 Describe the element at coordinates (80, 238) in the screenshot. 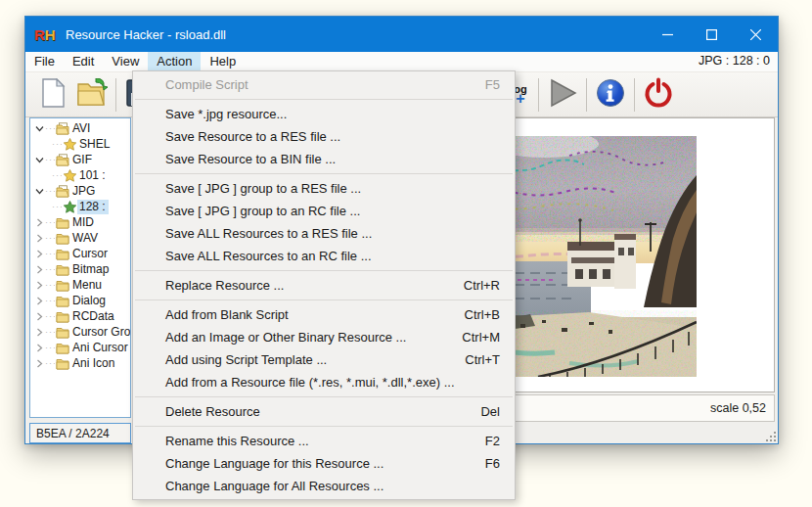

I see `tree-item-wav: ····WAV` at that location.